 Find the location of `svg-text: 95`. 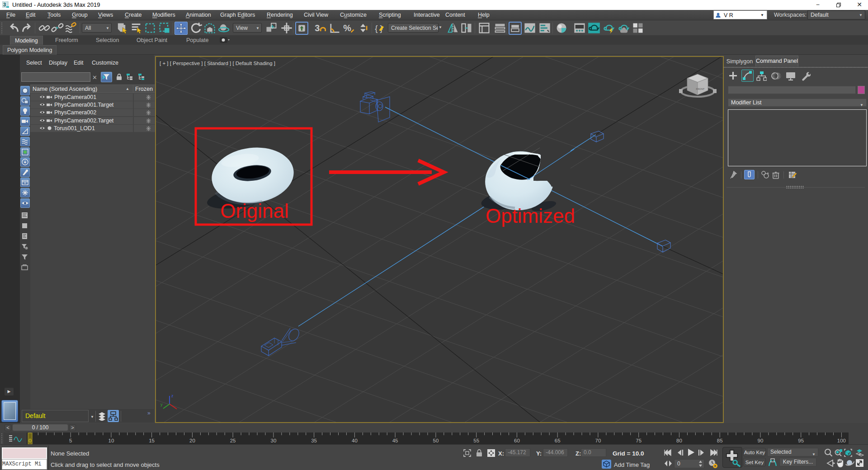

svg-text: 95 is located at coordinates (801, 441).